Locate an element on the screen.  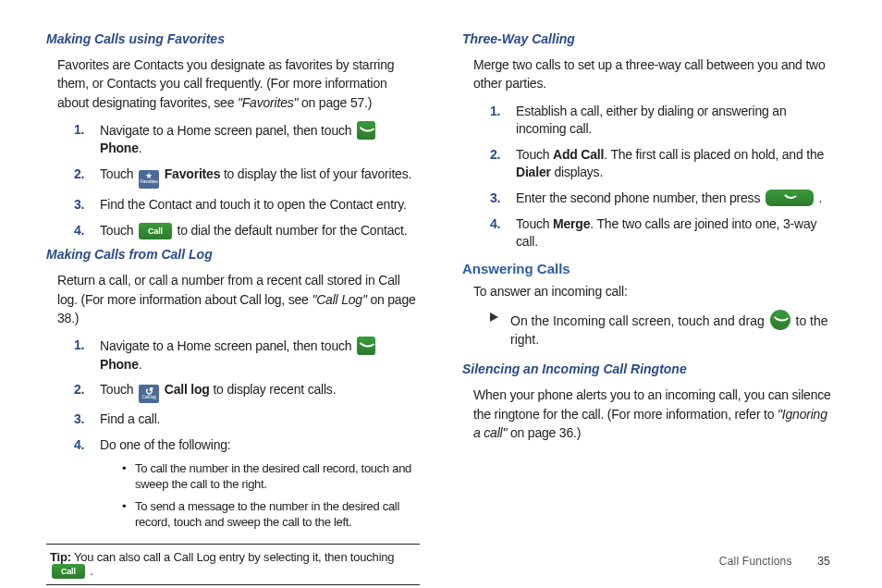
favorites-label: Favorites is located at coordinates (192, 174).